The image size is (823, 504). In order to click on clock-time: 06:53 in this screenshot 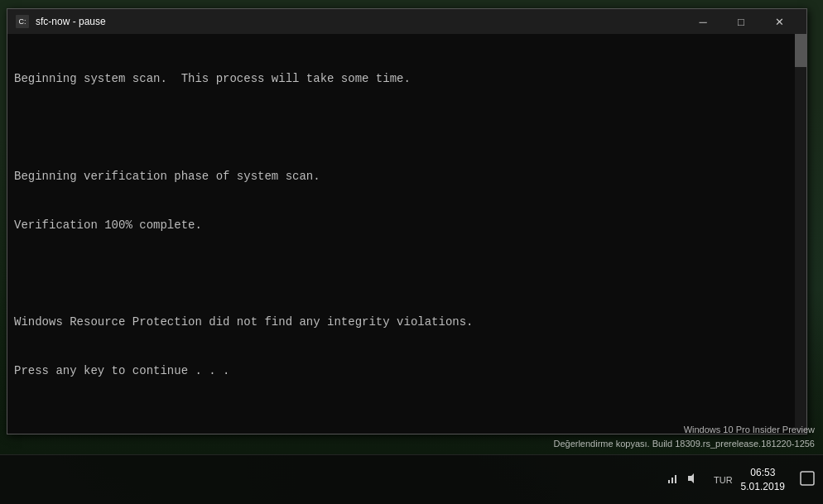, I will do `click(763, 473)`.